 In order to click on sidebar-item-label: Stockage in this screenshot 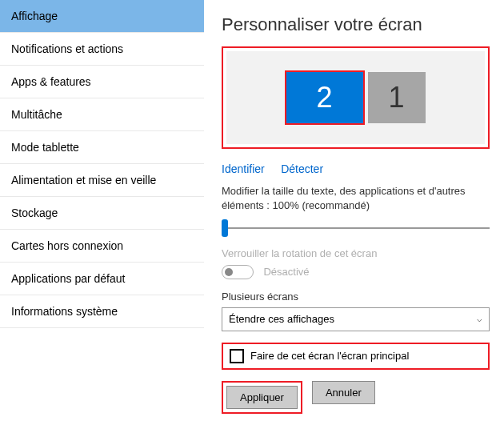, I will do `click(34, 213)`.